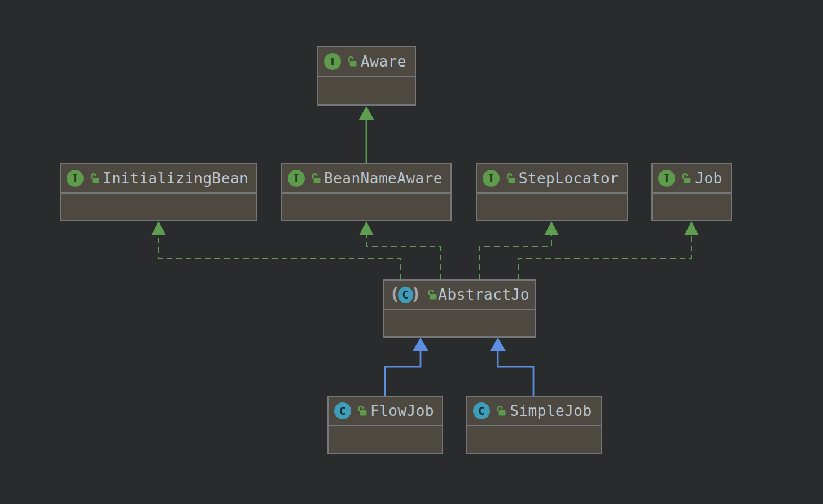 The width and height of the screenshot is (823, 504). What do you see at coordinates (366, 179) in the screenshot?
I see `node-header: I BeanNameAware` at bounding box center [366, 179].